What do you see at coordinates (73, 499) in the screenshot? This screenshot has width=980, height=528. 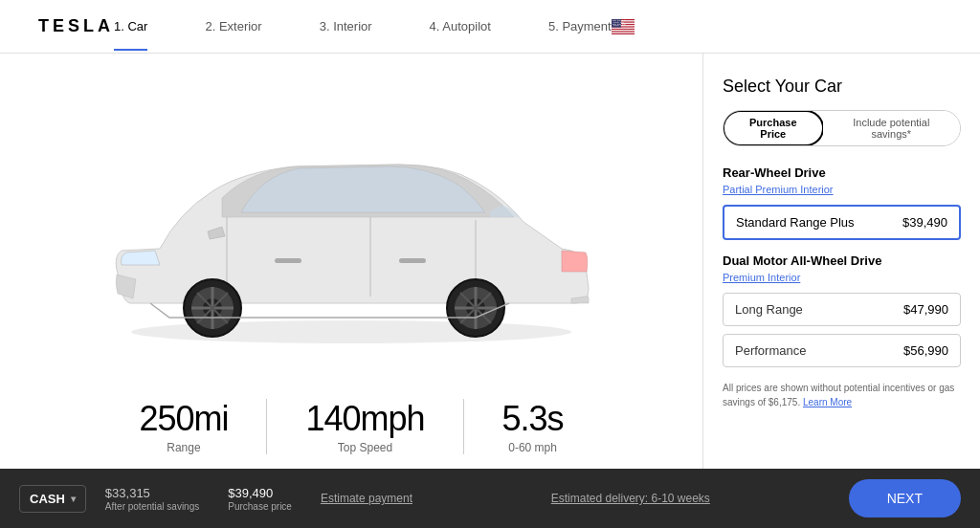 I see `chevron-down-icon: ▾` at bounding box center [73, 499].